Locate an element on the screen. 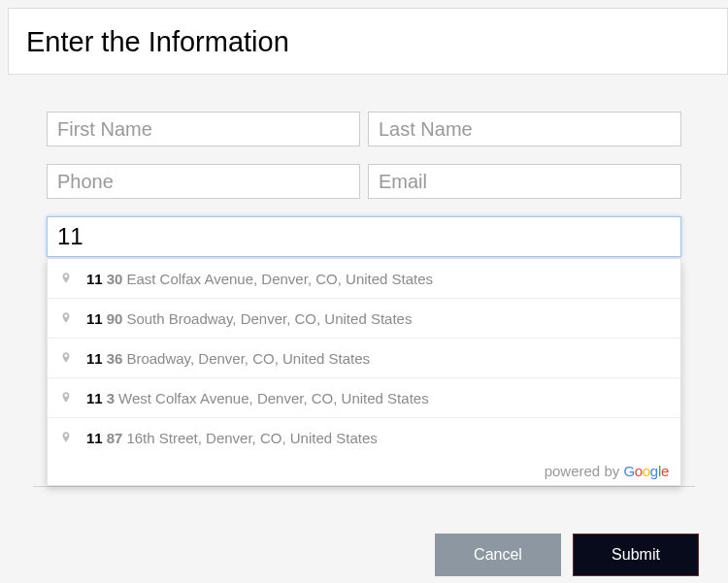 The image size is (728, 583). powered-by-text: powered by is located at coordinates (584, 471).